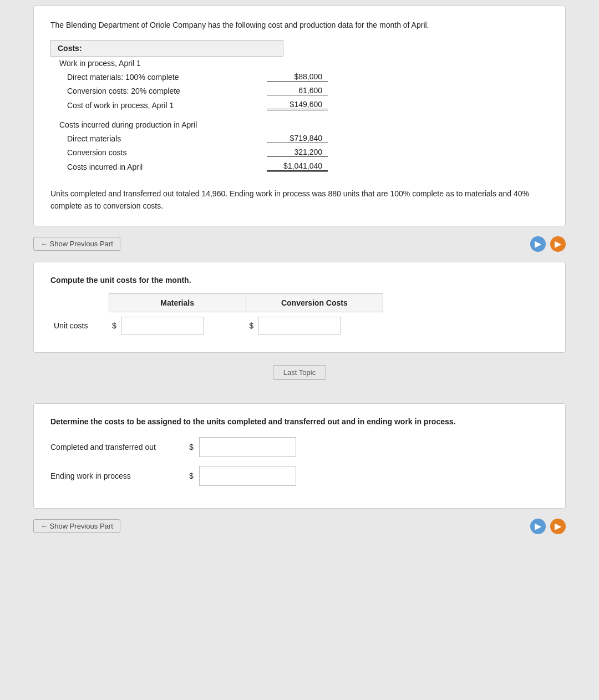 The image size is (599, 700). I want to click on ending-wip-label: Ending work in process, so click(117, 476).